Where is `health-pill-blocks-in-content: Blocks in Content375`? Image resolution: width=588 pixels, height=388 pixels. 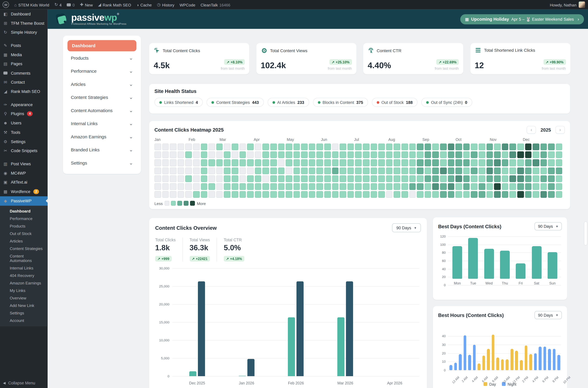
health-pill-blocks-in-content: Blocks in Content375 is located at coordinates (341, 102).